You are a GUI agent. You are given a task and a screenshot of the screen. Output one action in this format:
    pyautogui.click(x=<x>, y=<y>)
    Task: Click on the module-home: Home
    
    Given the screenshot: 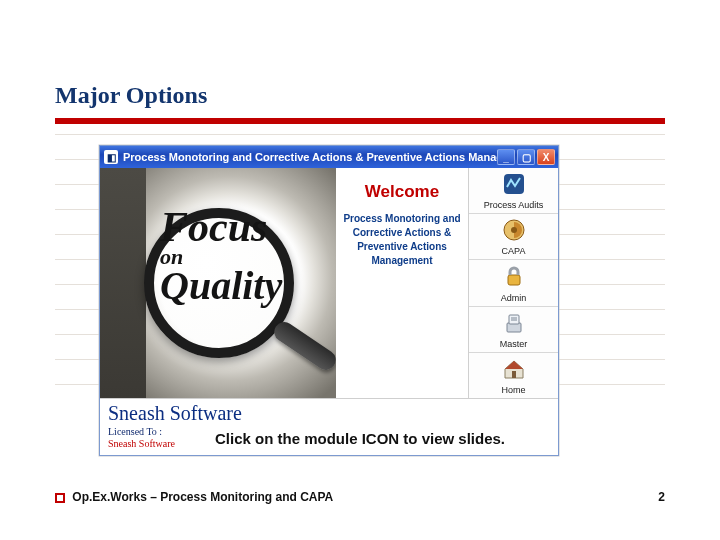 What is the action you would take?
    pyautogui.click(x=514, y=376)
    